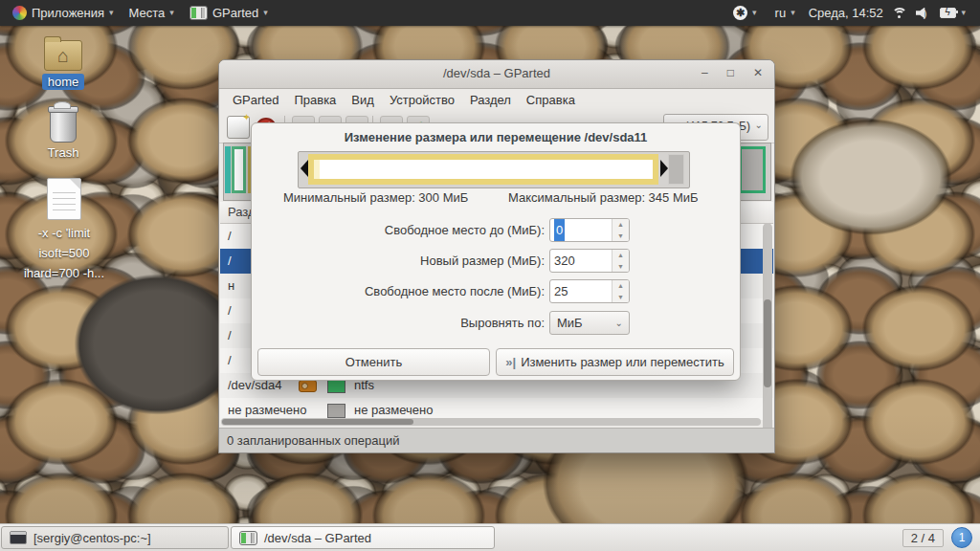 The image size is (980, 551). What do you see at coordinates (64, 253) in the screenshot?
I see `file-label-line2: isoft=500` at bounding box center [64, 253].